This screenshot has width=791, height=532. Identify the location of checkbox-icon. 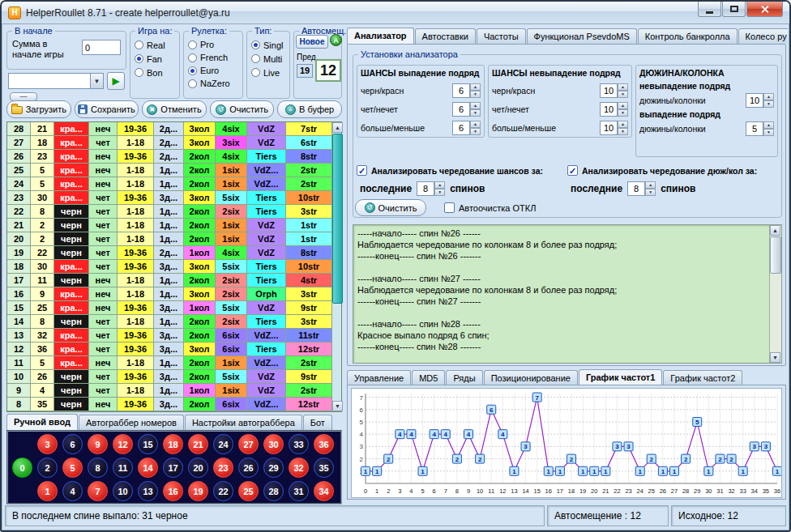
(449, 207).